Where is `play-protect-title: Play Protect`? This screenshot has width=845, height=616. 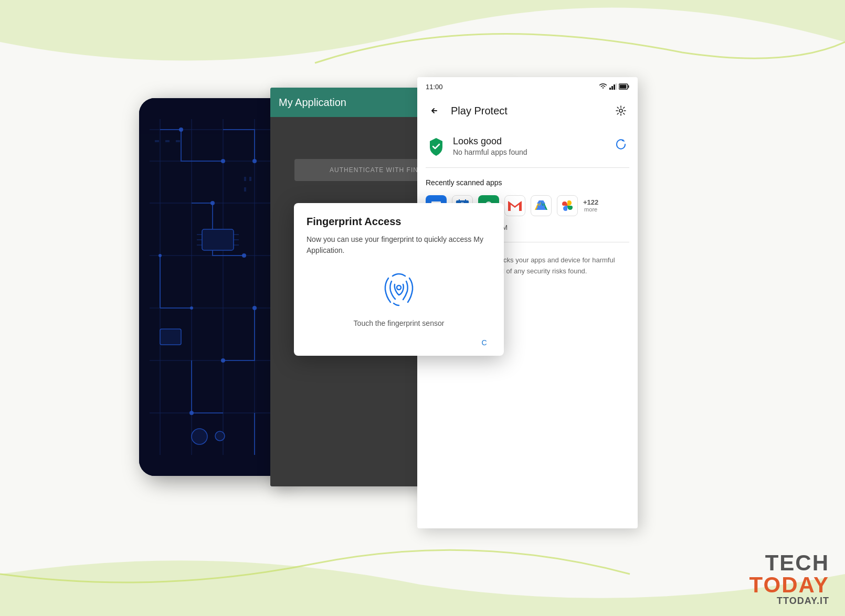 play-protect-title: Play Protect is located at coordinates (532, 111).